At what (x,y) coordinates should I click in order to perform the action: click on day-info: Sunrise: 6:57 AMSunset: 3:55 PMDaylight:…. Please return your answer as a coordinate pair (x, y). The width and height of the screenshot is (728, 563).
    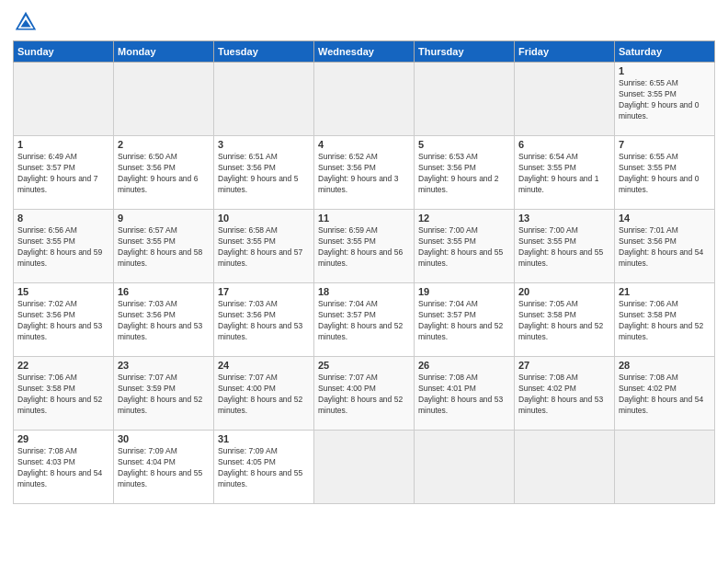
    Looking at the image, I should click on (160, 247).